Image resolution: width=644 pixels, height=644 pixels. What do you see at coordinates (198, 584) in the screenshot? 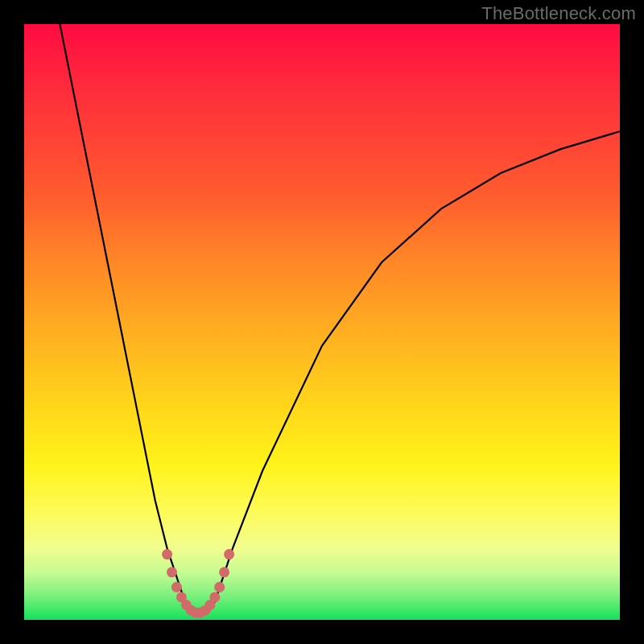
I see `highlight-segment` at bounding box center [198, 584].